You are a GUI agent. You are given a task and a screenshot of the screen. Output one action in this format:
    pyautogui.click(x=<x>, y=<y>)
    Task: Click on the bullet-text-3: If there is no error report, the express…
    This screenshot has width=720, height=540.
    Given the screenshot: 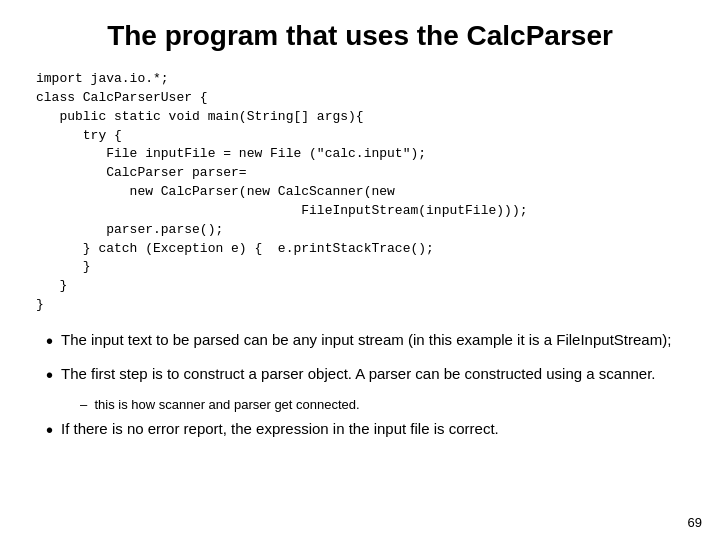 What is the action you would take?
    pyautogui.click(x=372, y=428)
    